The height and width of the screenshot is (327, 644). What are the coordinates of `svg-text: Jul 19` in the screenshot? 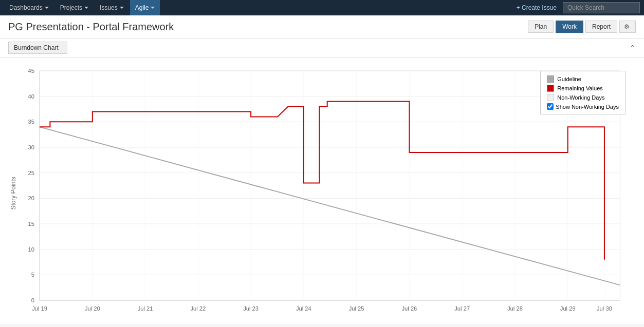 It's located at (40, 309).